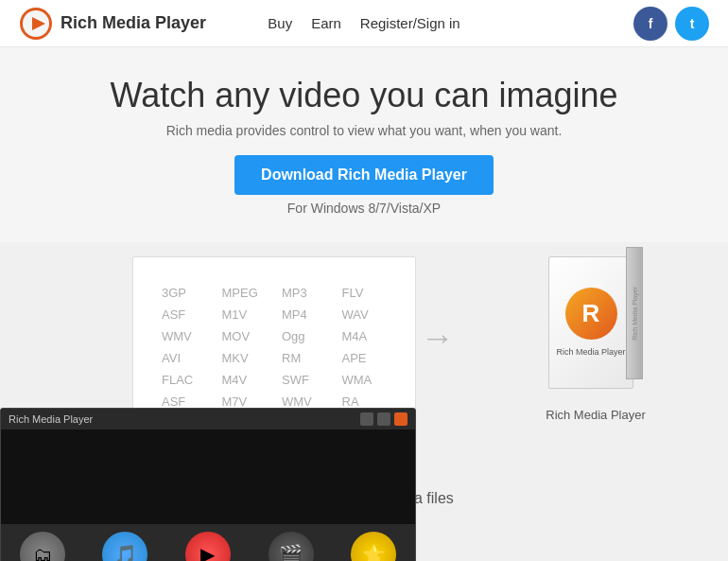 The width and height of the screenshot is (728, 561). What do you see at coordinates (650, 24) in the screenshot?
I see `facebook-button: f` at bounding box center [650, 24].